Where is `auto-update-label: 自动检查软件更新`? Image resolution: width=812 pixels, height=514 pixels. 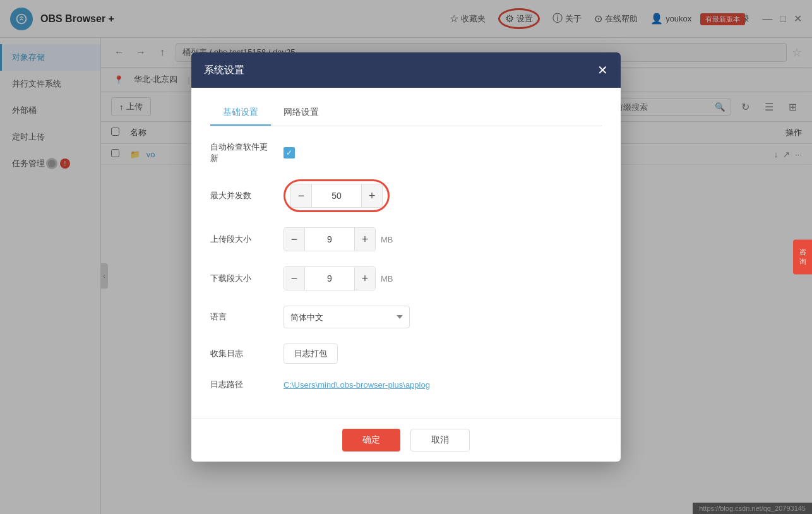 auto-update-label: 自动检查软件更新 is located at coordinates (242, 153).